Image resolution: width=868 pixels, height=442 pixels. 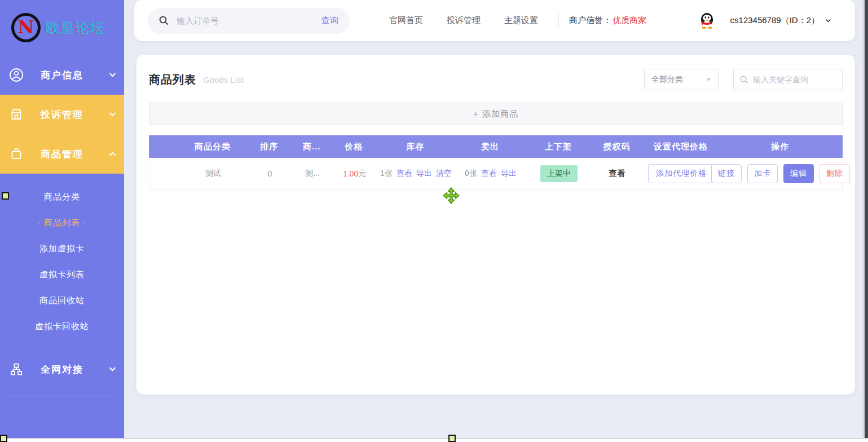 What do you see at coordinates (617, 174) in the screenshot?
I see `row-auth-code: 查看` at bounding box center [617, 174].